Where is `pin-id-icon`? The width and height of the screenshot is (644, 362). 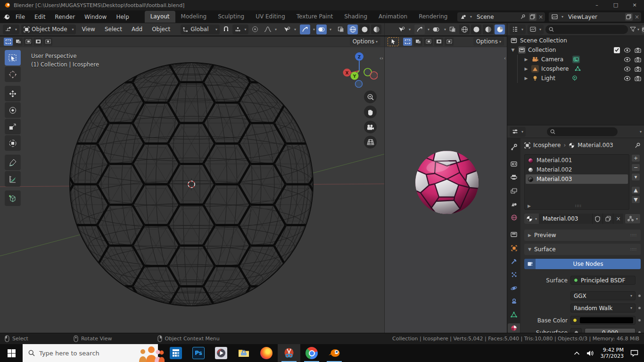
pin-id-icon is located at coordinates (637, 145).